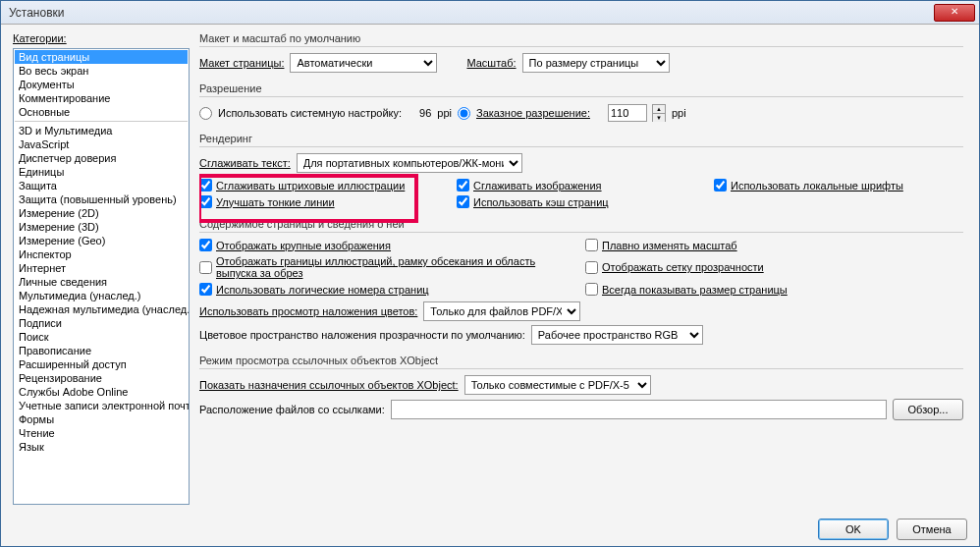  I want to click on category-item: Подписи, so click(101, 323).